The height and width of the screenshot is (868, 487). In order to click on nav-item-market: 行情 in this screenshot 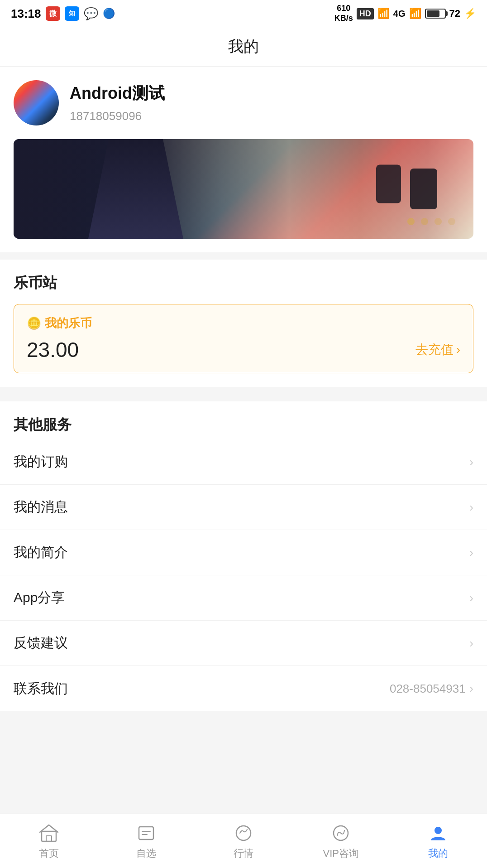, I will do `click(244, 841)`.